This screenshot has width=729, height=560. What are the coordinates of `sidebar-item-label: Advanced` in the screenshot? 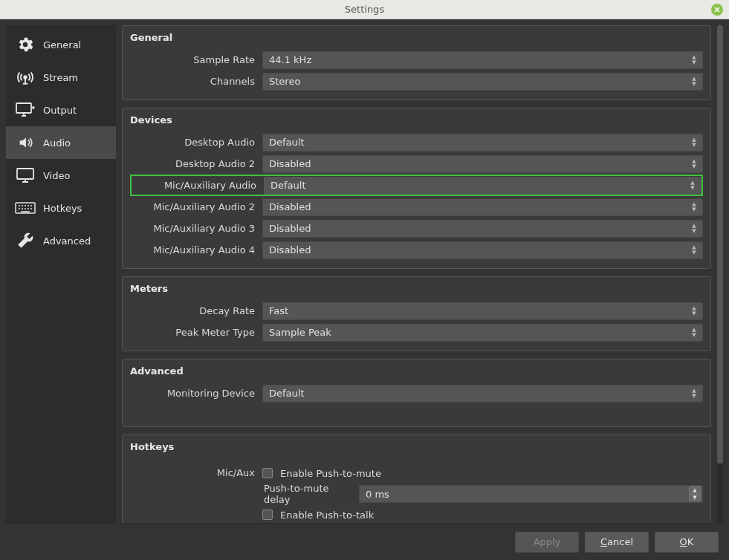 It's located at (67, 241).